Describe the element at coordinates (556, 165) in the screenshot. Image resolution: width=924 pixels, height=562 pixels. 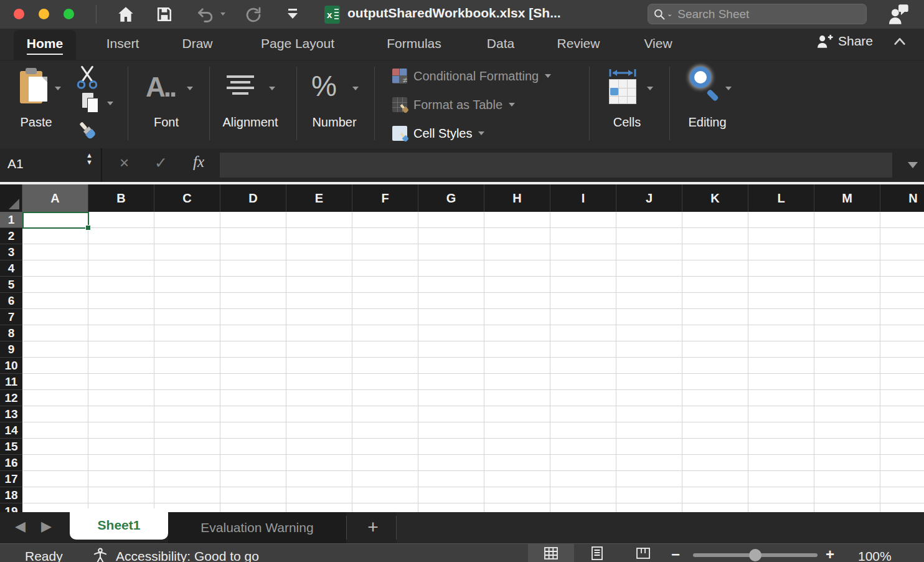
I see `formula-input` at that location.